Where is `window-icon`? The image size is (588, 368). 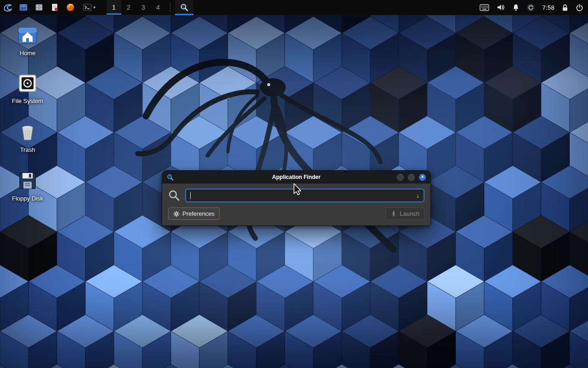 window-icon is located at coordinates (170, 178).